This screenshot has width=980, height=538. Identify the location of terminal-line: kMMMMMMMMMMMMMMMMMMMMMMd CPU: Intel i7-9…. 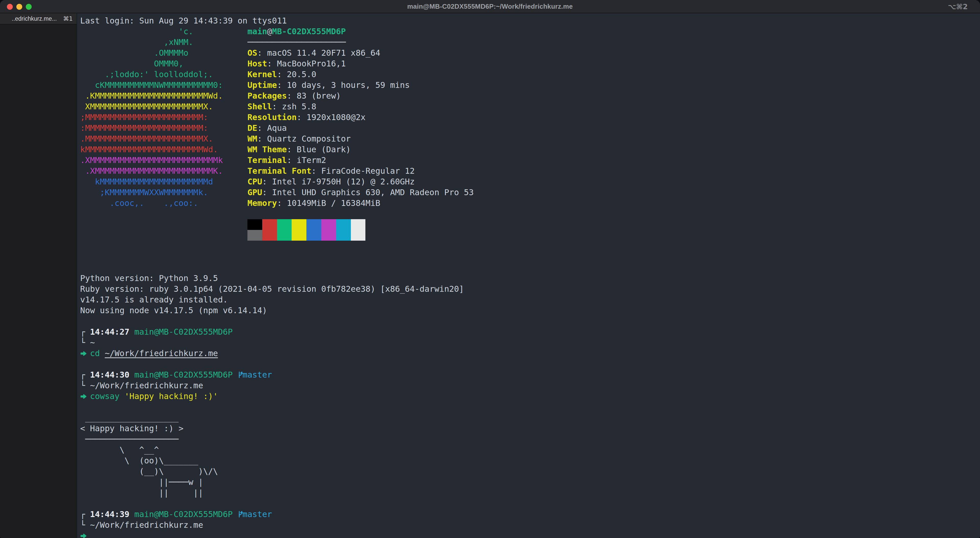
(530, 181).